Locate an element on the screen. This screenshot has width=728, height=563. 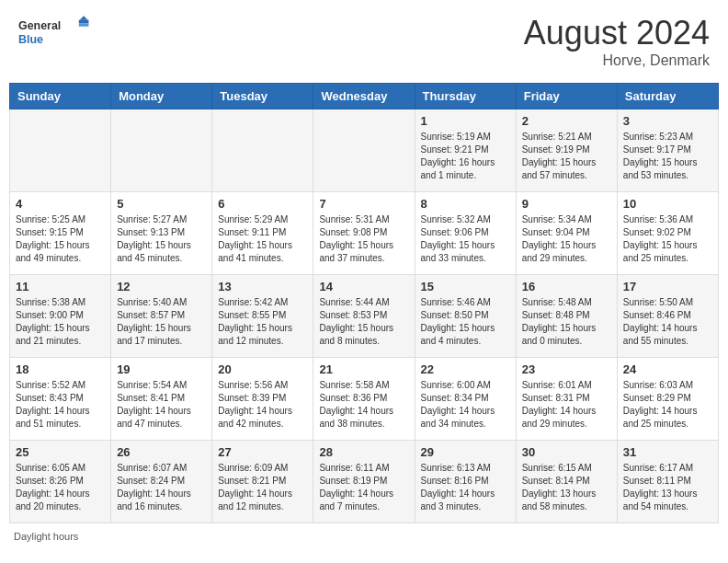
table-cell: 15Sunrise: 5:46 AM Sunset: 8:50 PM Dayli… is located at coordinates (465, 316).